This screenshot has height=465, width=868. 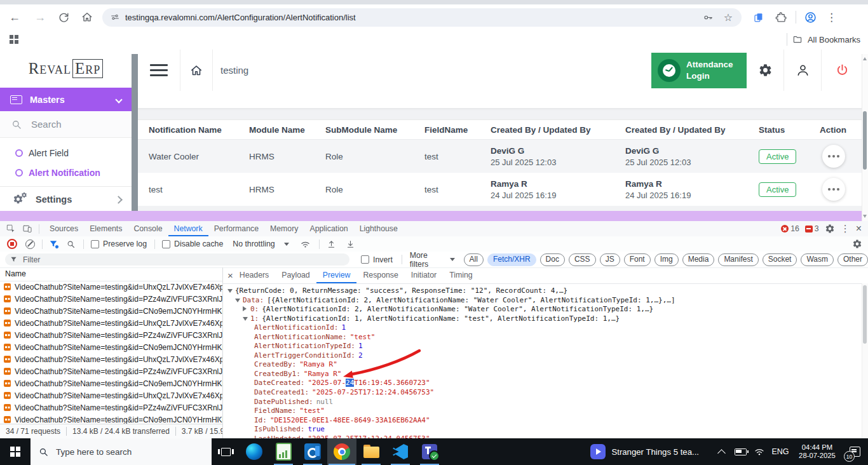 What do you see at coordinates (121, 452) in the screenshot?
I see `taskbar-search` at bounding box center [121, 452].